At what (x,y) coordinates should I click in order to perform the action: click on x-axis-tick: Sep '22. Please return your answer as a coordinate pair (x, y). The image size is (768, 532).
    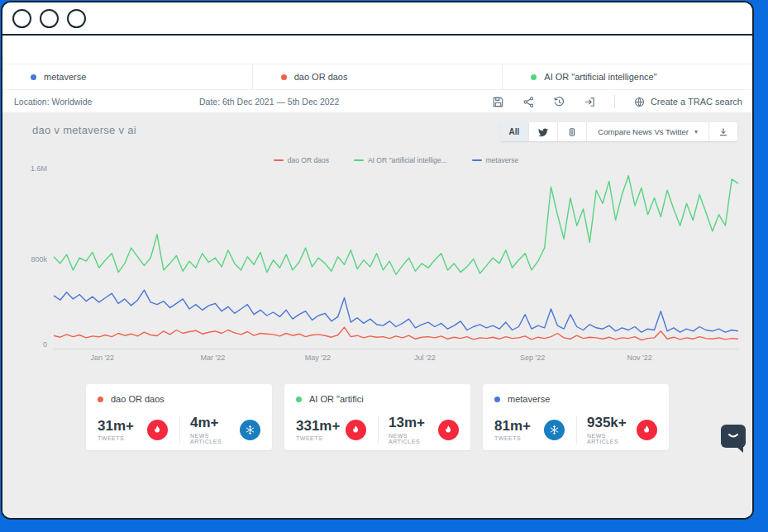
    Looking at the image, I should click on (532, 358).